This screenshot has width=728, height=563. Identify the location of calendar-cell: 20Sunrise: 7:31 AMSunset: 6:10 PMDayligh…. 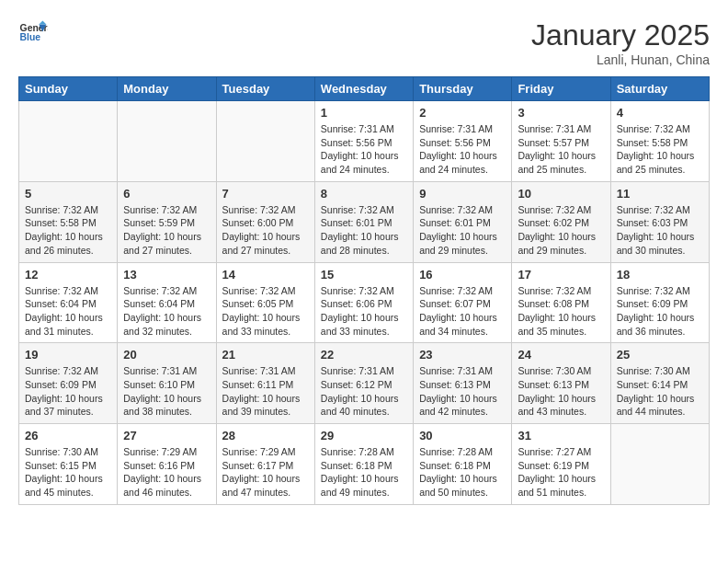
(167, 384).